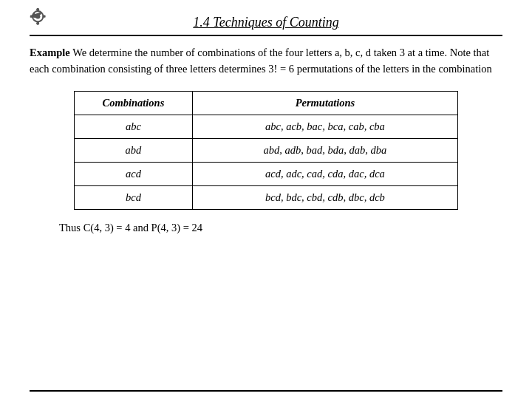 This screenshot has width=532, height=399. I want to click on header: 1.4 Techniques of Counting, so click(266, 22).